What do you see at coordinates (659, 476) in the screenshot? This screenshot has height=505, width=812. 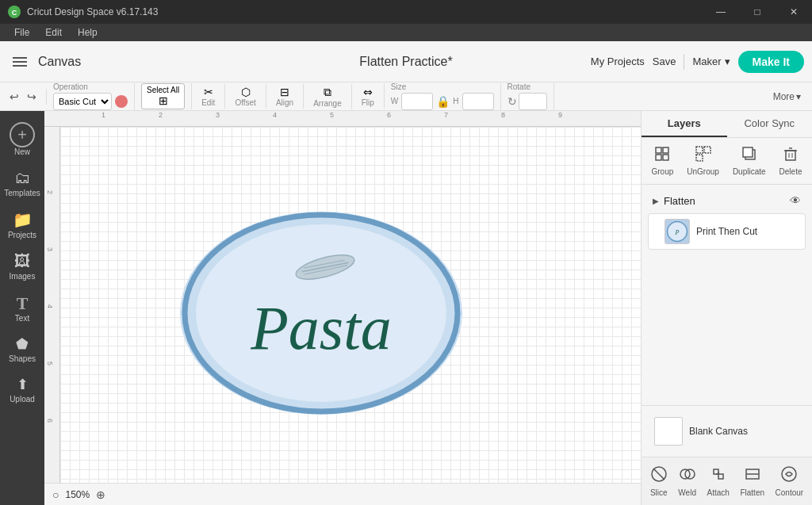 I see `slice-icon` at bounding box center [659, 476].